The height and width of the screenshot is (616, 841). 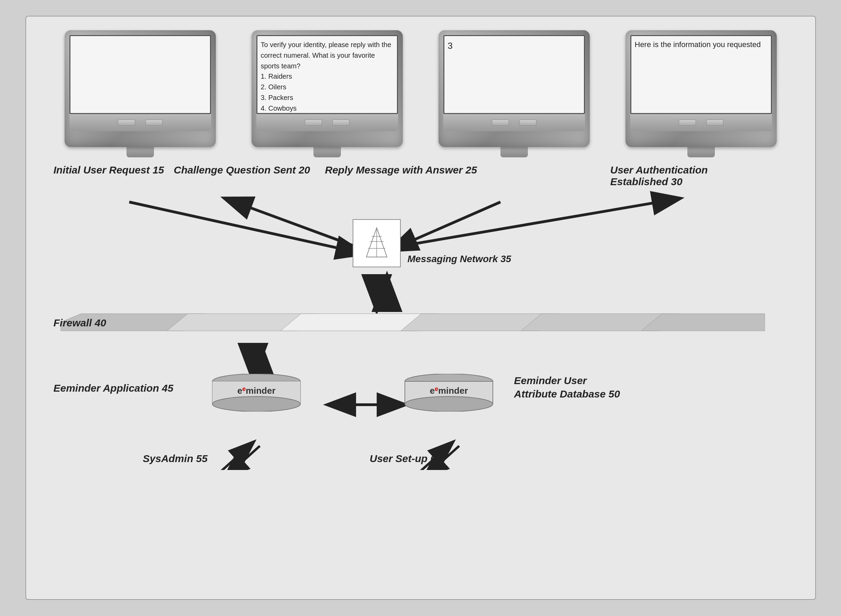 What do you see at coordinates (701, 152) in the screenshot?
I see `monitor-4-stand` at bounding box center [701, 152].